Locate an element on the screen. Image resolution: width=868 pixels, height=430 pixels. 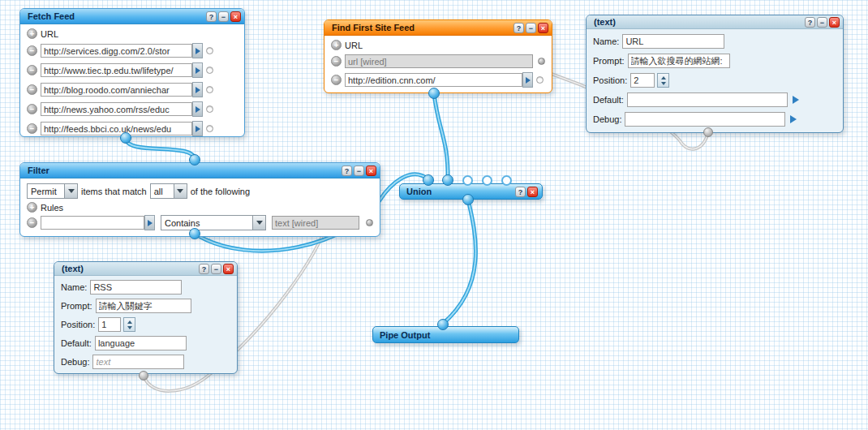
fetch-feed-header: Fetch Feed ? − × is located at coordinates (132, 16).